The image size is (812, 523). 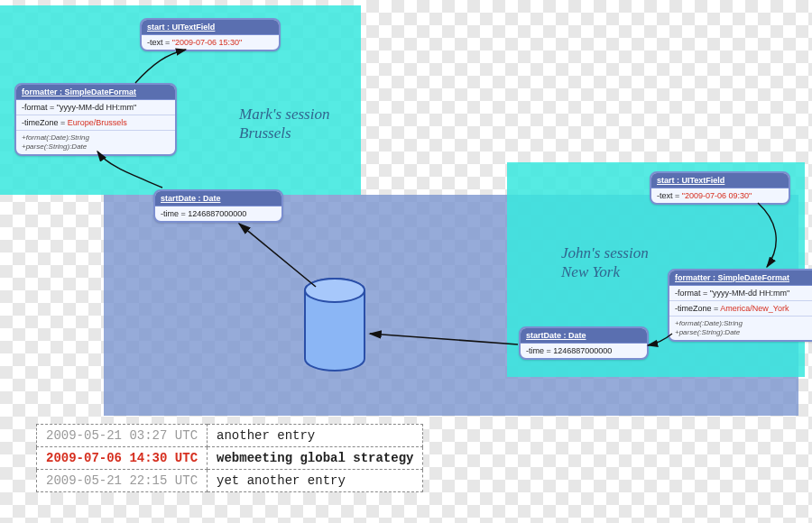 I want to click on log-message: webmeeting global strategy, so click(x=316, y=458).